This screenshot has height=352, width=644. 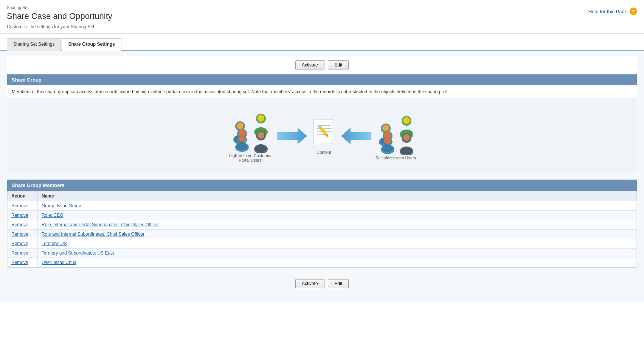 I want to click on tab-share-group-settings: Share Group Settings, so click(x=92, y=45).